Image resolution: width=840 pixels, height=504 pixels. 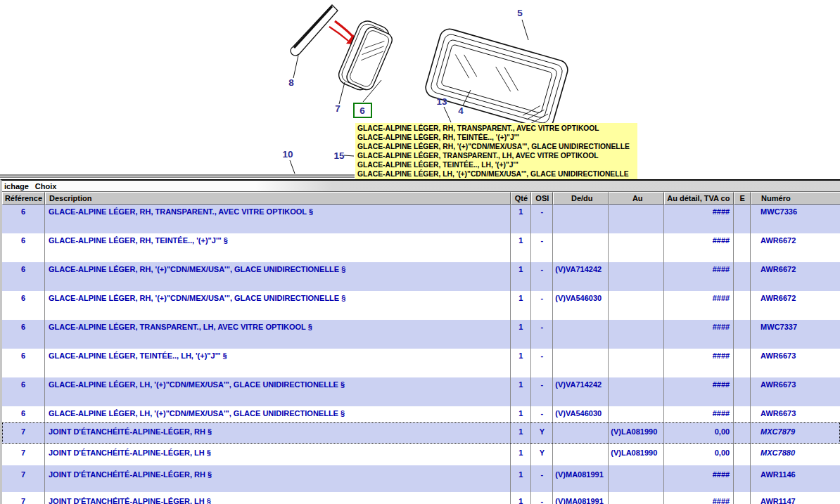 I want to click on table-row: 7JOINT D'ÉTANCHÉITÉ-ALPINE-LÉGER, LH §1-…, so click(x=421, y=498).